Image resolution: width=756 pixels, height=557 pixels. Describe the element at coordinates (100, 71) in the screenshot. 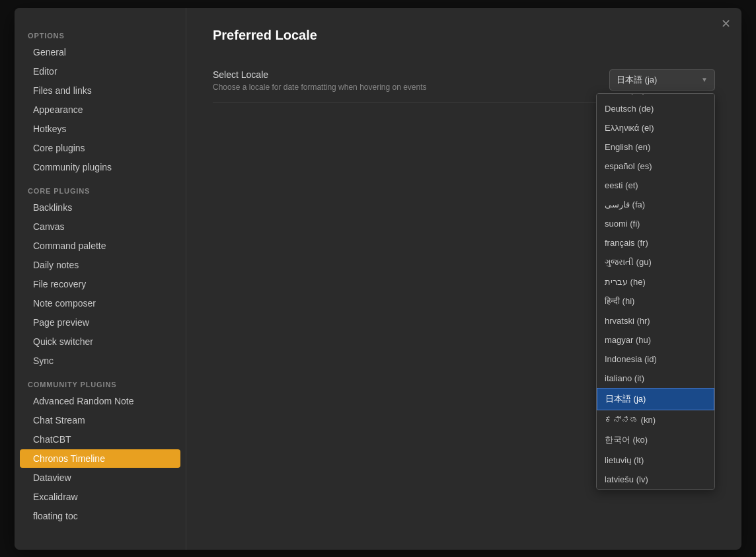

I see `sidebar-item-editor: Editor` at that location.